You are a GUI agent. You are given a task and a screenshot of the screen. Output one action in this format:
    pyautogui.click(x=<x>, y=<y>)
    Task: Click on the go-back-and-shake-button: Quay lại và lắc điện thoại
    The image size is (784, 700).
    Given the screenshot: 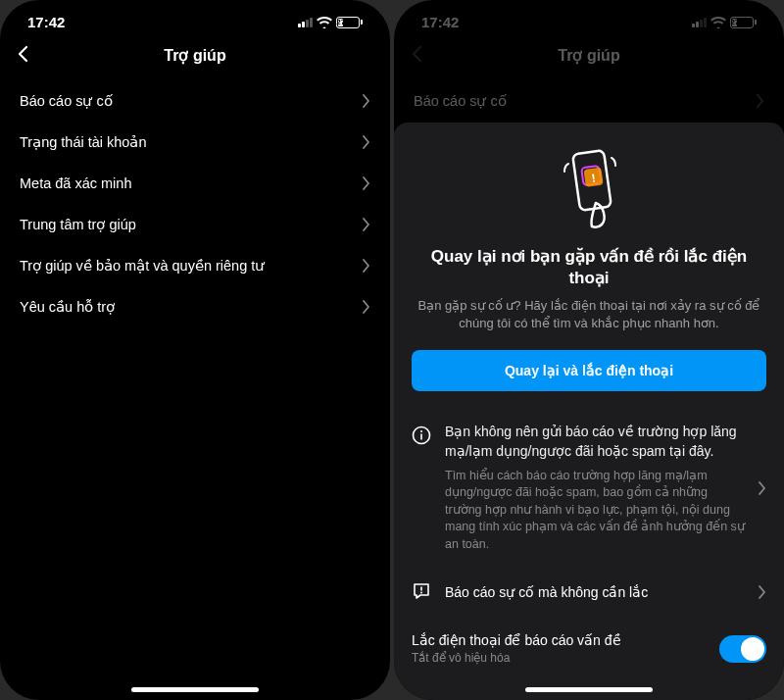 What is the action you would take?
    pyautogui.click(x=589, y=371)
    